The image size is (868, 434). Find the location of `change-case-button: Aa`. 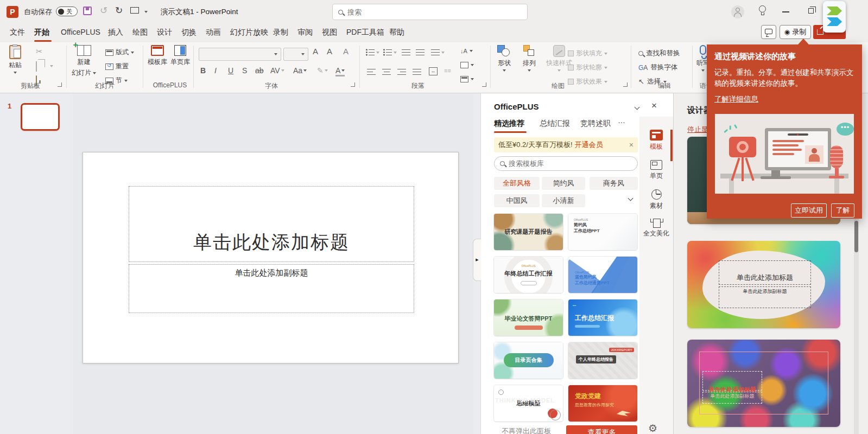

change-case-button: Aa is located at coordinates (300, 71).